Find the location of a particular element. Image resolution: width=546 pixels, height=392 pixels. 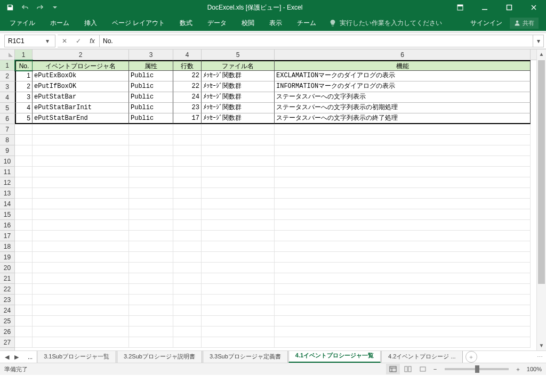

sheet-tab: 3.2Subプロシージャ説明書 is located at coordinates (159, 357).